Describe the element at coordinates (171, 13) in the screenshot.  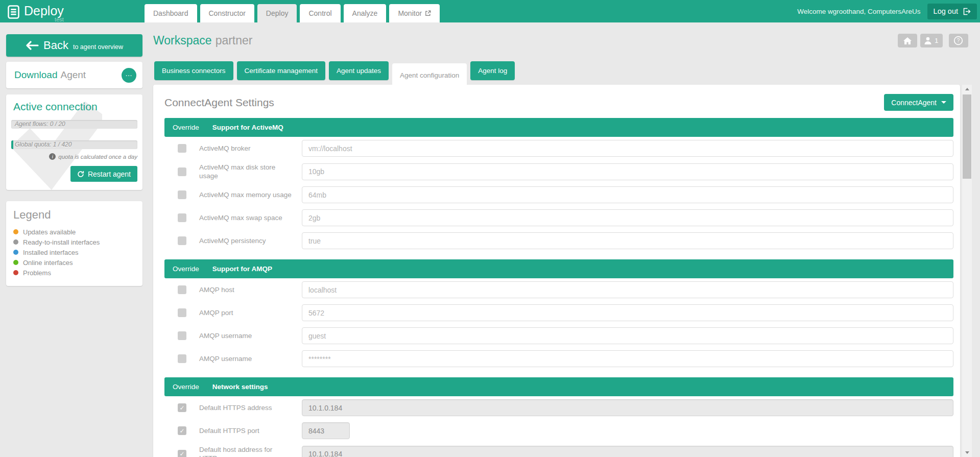
I see `tab-dashboard: Dashboard` at that location.